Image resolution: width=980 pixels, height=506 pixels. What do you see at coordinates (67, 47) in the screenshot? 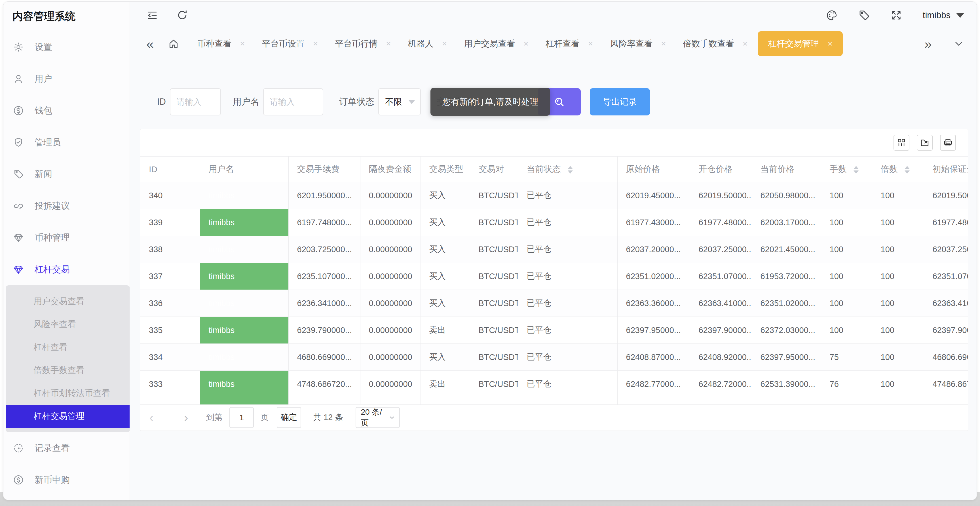
I see `sidebar-item: 设置` at bounding box center [67, 47].